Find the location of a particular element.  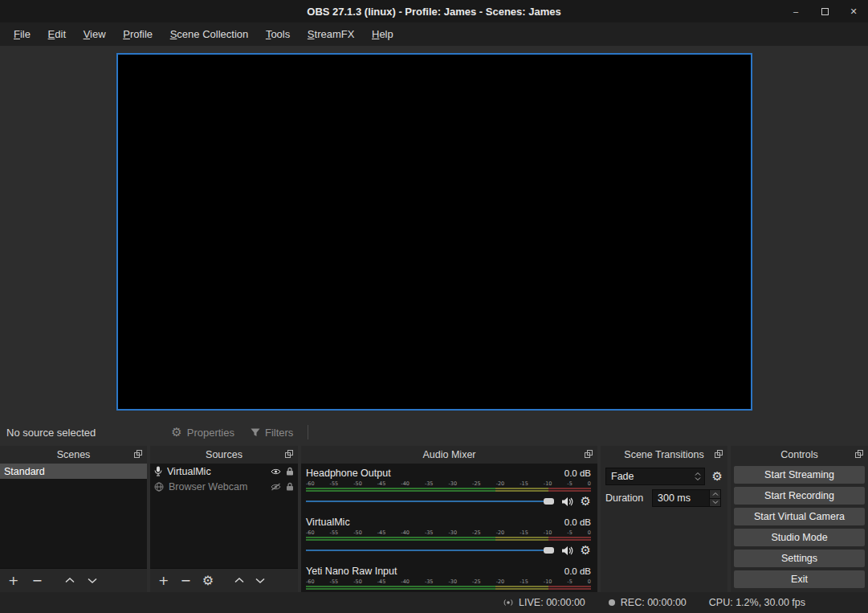

minimize-icon: – is located at coordinates (796, 11).